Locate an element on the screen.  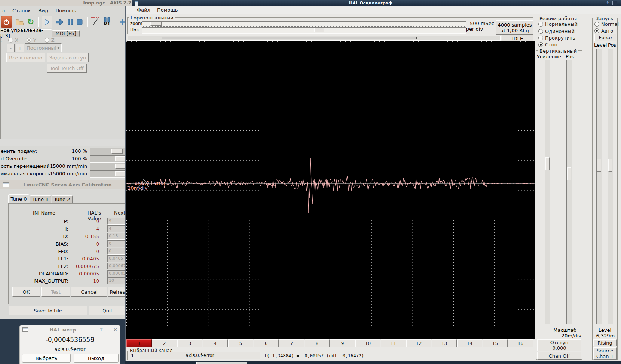
menu-item-Вид: Вид is located at coordinates (43, 10).